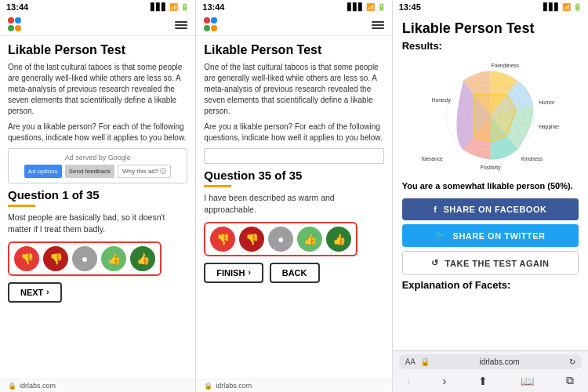 This screenshot has width=588, height=392. I want to click on input-placeholder, so click(293, 156).